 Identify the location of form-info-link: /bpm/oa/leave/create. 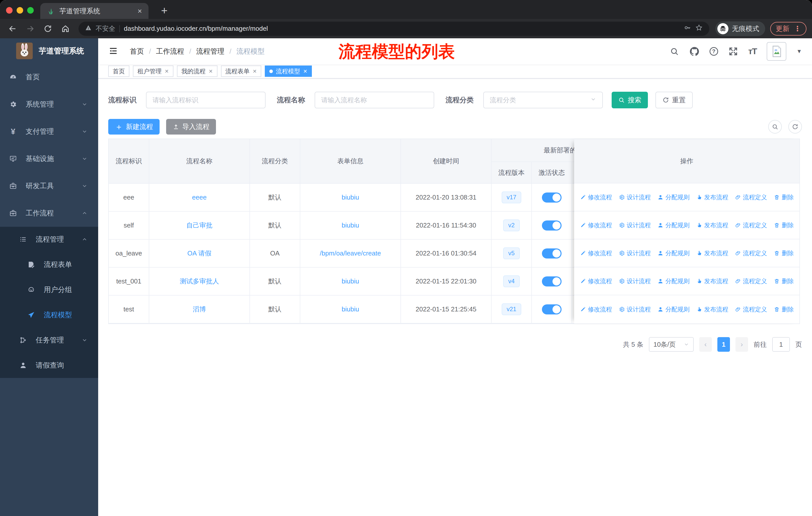
(351, 253).